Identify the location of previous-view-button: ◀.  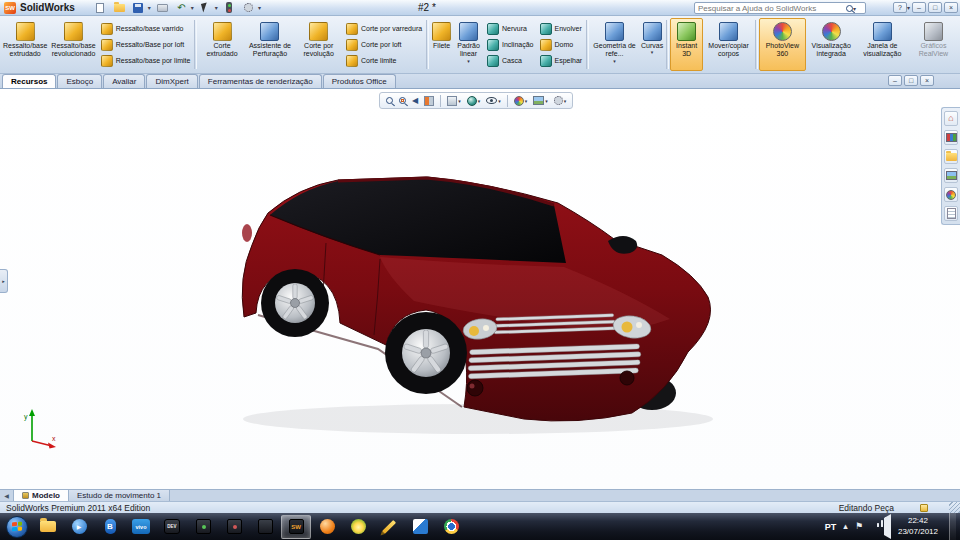
(415, 101).